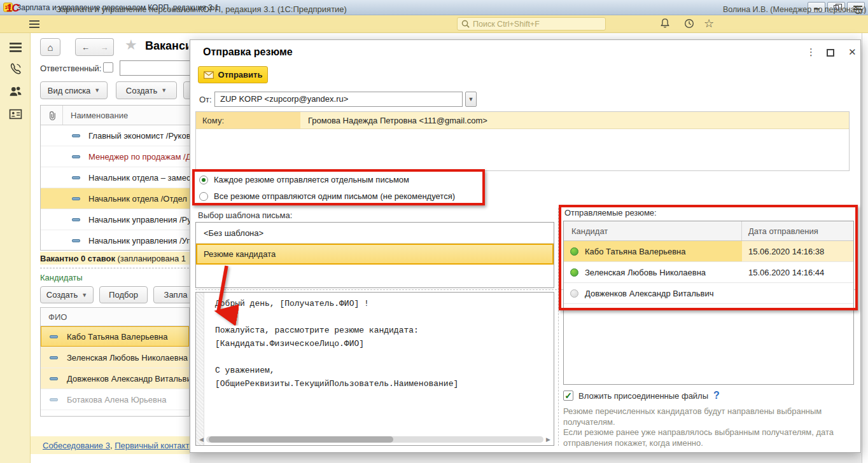 The height and width of the screenshot is (463, 868). What do you see at coordinates (709, 272) in the screenshot?
I see `sending-row: Зеленская Любовь Николаевна 15.06.2020 1…` at bounding box center [709, 272].